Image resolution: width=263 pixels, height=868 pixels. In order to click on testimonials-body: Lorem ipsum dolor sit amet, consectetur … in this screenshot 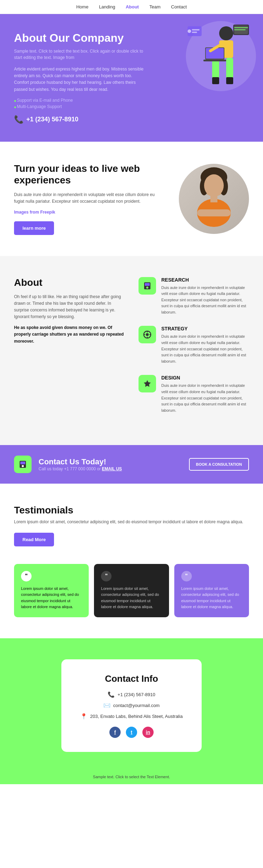, I will do `click(132, 522)`.